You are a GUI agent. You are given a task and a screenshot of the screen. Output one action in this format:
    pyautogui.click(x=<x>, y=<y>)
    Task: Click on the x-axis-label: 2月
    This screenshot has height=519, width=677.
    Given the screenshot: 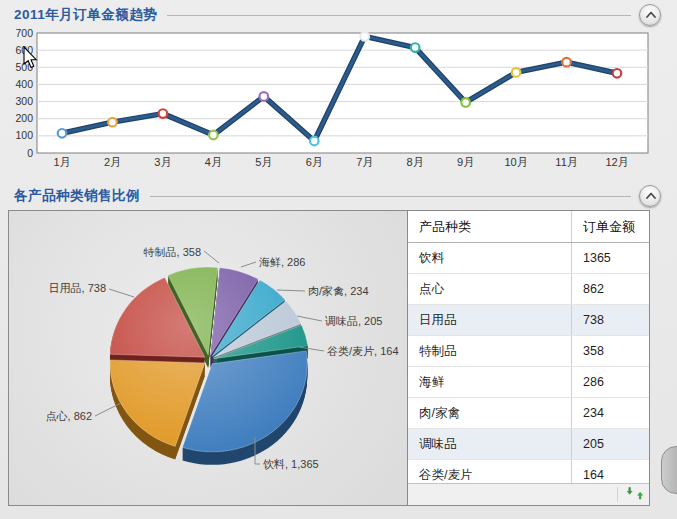 What is the action you would take?
    pyautogui.click(x=112, y=162)
    